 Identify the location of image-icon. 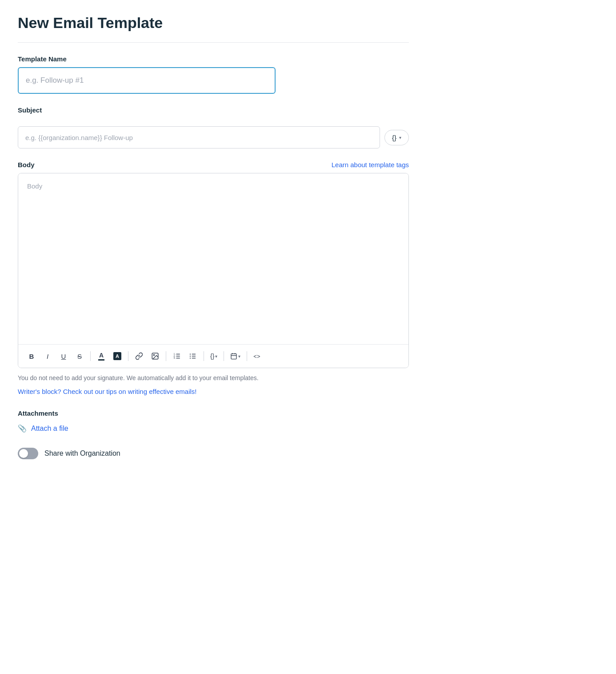
(155, 356).